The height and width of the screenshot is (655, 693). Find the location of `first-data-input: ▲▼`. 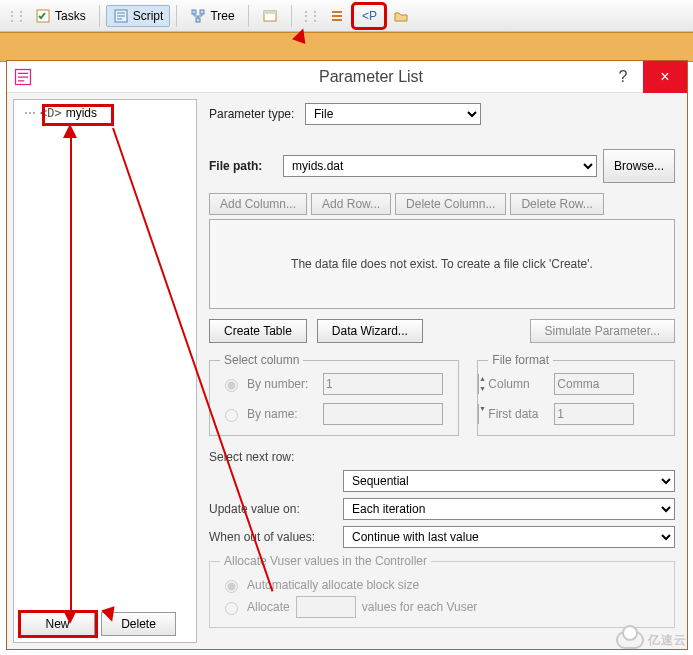

first-data-input: ▲▼ is located at coordinates (594, 414).